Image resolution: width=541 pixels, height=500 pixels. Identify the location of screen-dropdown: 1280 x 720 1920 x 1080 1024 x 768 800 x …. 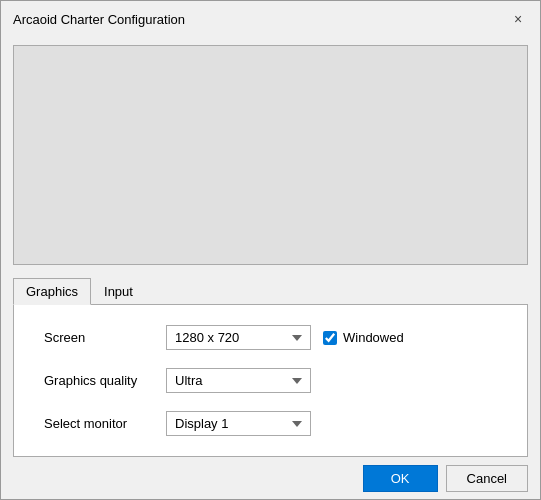
(238, 338).